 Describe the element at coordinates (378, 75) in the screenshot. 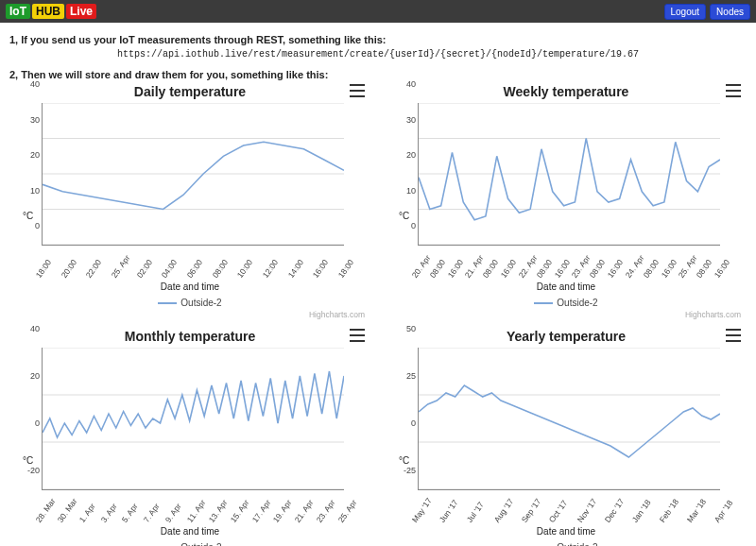

I see `intro-line-2: 2, Then we will store and draw them for …` at that location.